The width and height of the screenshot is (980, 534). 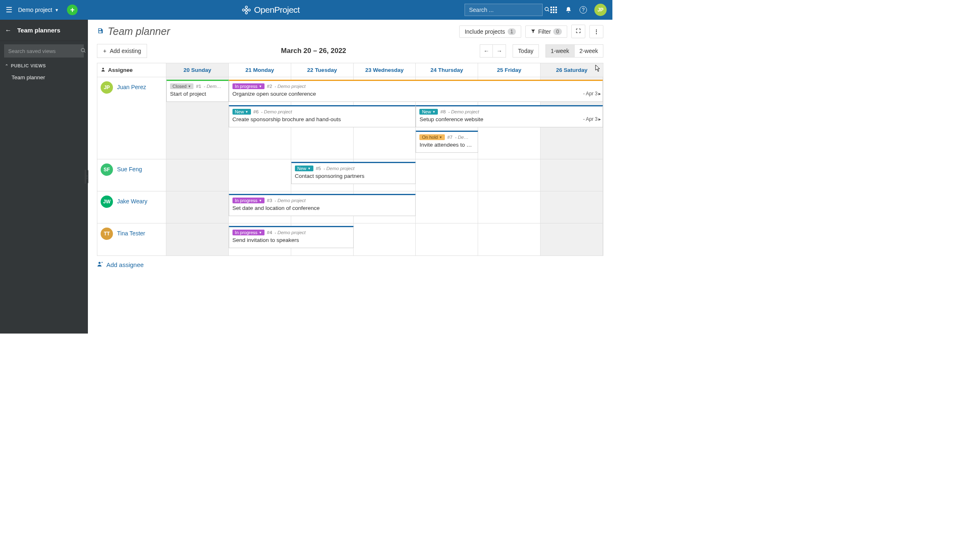 I want to click on assignee-row-jake-weary: JW Jake Weary In progress▼ #3 - Demo pro…, so click(x=350, y=207).